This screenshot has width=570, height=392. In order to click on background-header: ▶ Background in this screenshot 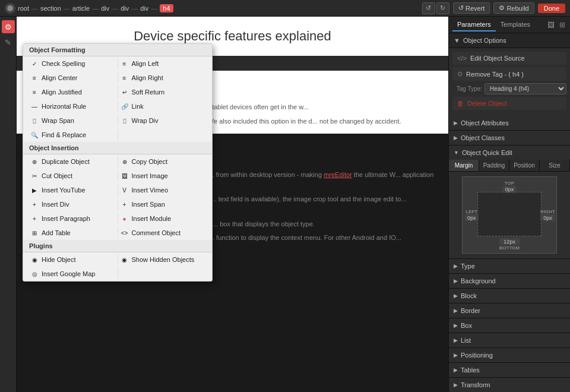, I will do `click(509, 281)`.